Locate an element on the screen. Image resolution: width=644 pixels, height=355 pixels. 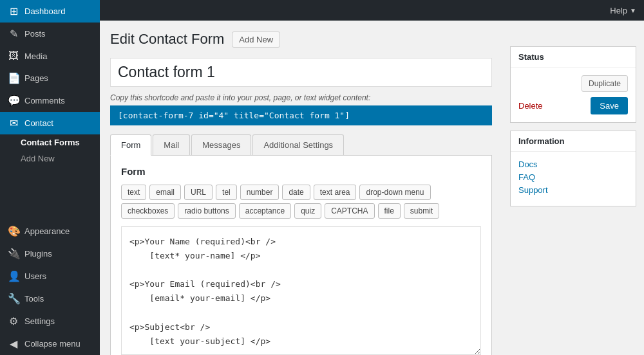
media-icon: 🖼 is located at coordinates (14, 56).